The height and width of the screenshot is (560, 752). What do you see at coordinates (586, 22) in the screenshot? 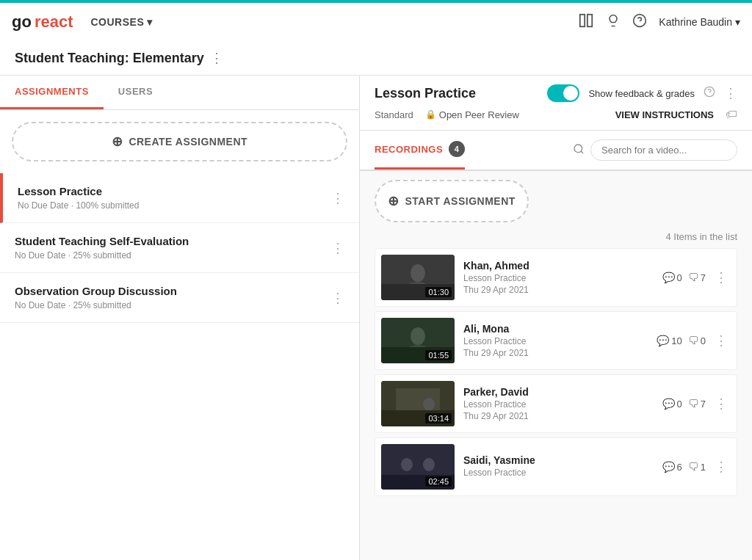
I see `library-icon` at bounding box center [586, 22].